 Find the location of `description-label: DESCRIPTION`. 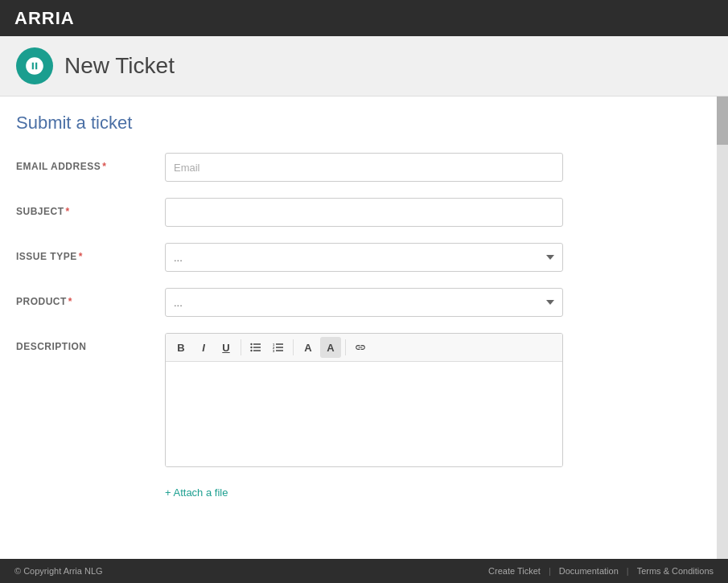

description-label: DESCRIPTION is located at coordinates (90, 343).